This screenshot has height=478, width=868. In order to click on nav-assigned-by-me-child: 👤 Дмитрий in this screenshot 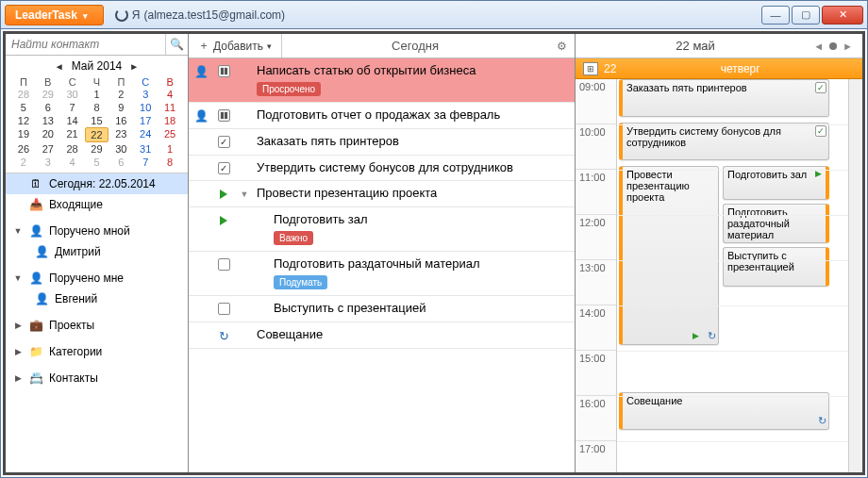, I will do `click(96, 252)`.